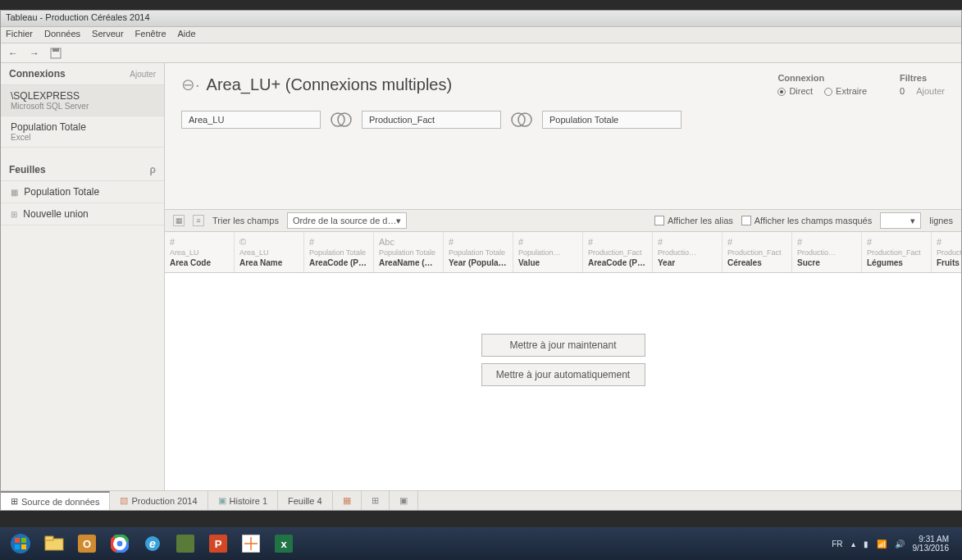 This screenshot has width=962, height=560. I want to click on table-production-fact: Production_Fact, so click(431, 120).